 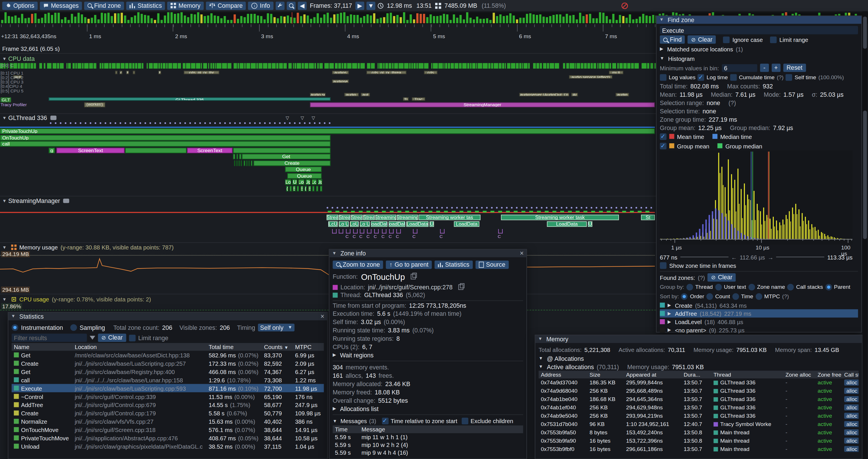 What do you see at coordinates (304, 175) in the screenshot?
I see `zone: Queue` at bounding box center [304, 175].